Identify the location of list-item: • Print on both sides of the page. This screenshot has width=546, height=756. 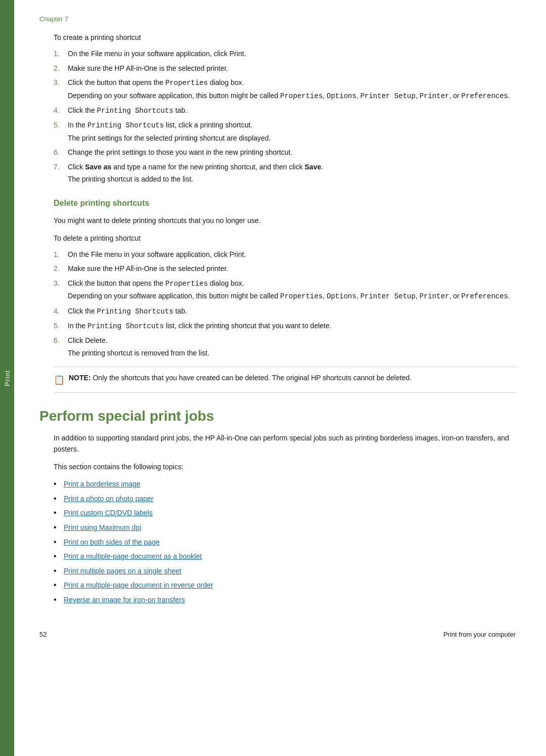
(285, 543).